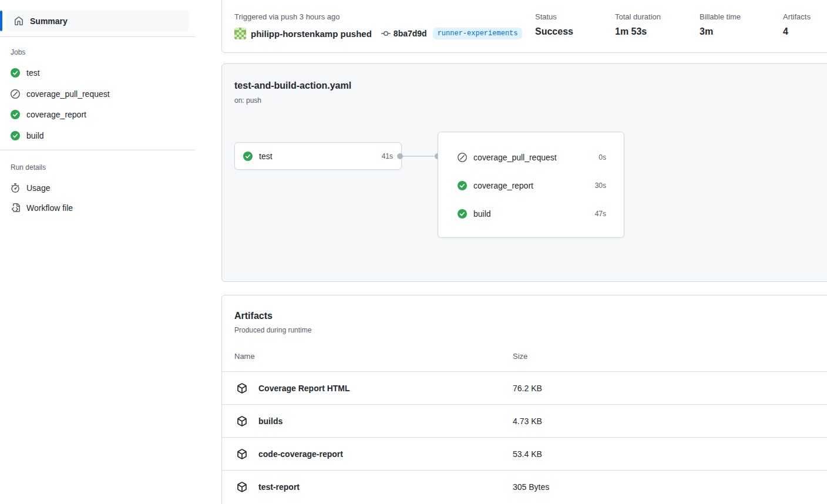 The image size is (827, 504). What do you see at coordinates (410, 33) in the screenshot?
I see `commit-sha-link: 8ba7d9d` at bounding box center [410, 33].